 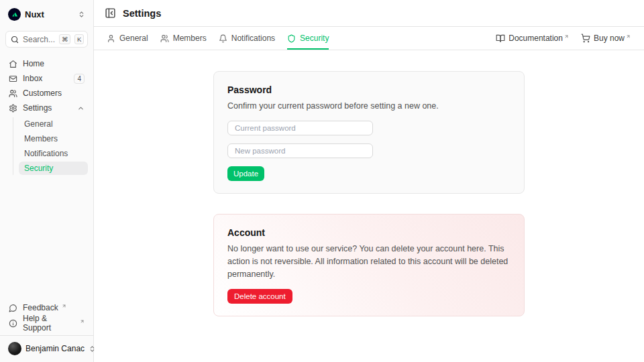 I want to click on help-support-link: Help & Support, so click(x=47, y=323).